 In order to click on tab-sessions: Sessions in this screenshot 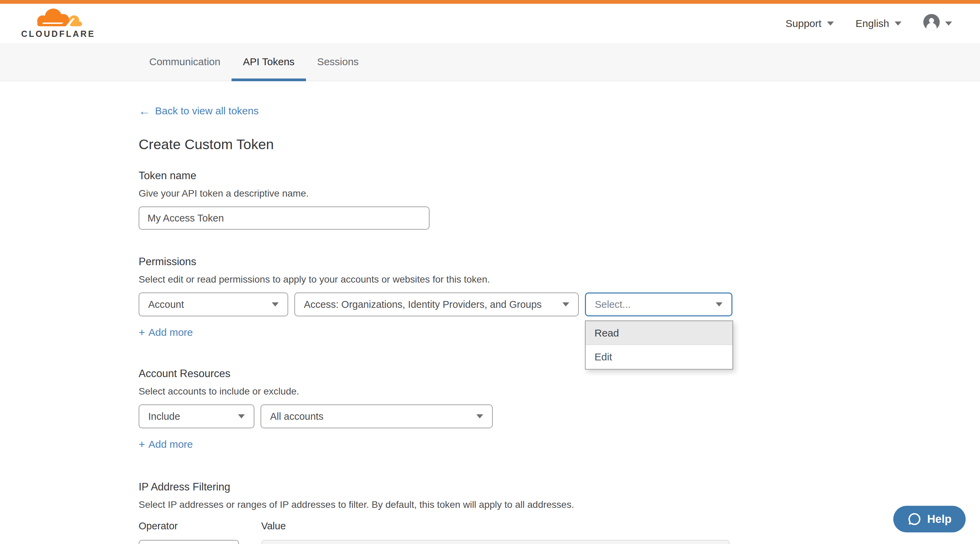, I will do `click(338, 62)`.